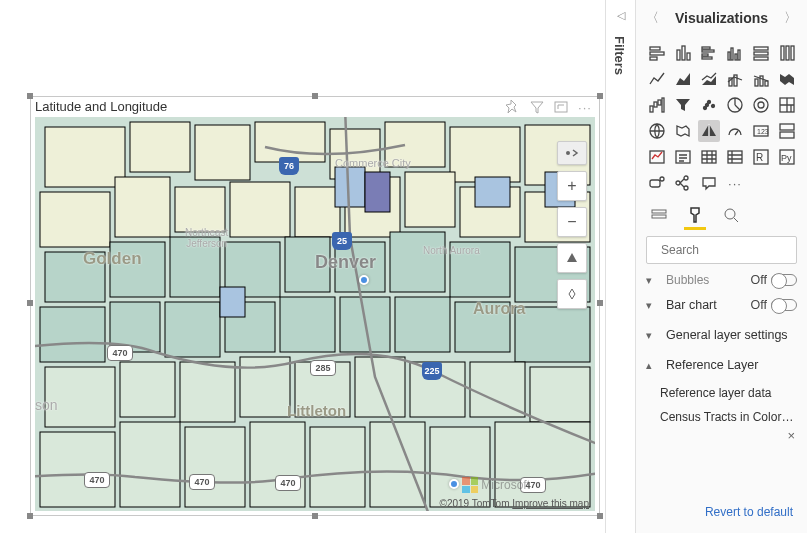 This screenshot has width=807, height=533. I want to click on map-control-stack: + −, so click(572, 225).